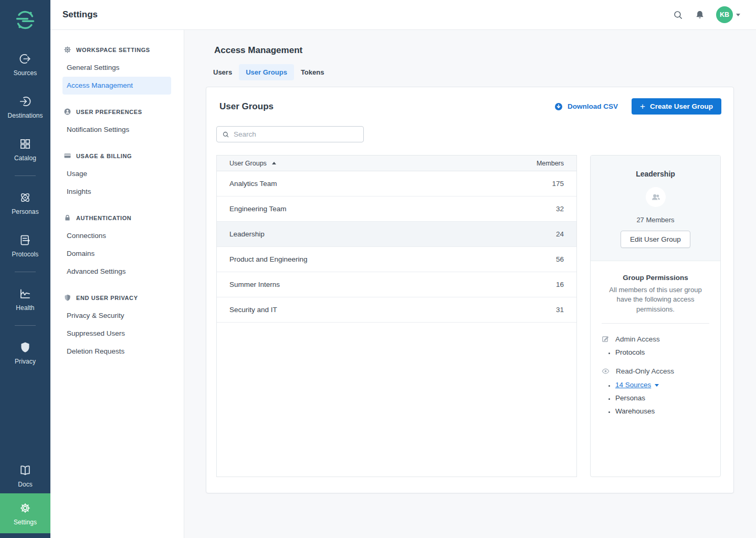 This screenshot has width=756, height=538. Describe the element at coordinates (560, 310) in the screenshot. I see `group-members: 31` at that location.